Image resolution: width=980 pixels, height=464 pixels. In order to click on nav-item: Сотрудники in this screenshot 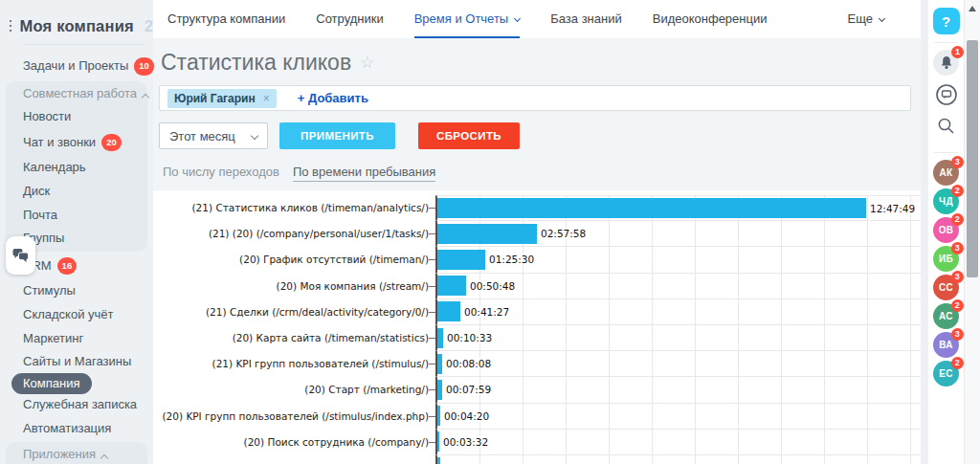, I will do `click(349, 19)`.